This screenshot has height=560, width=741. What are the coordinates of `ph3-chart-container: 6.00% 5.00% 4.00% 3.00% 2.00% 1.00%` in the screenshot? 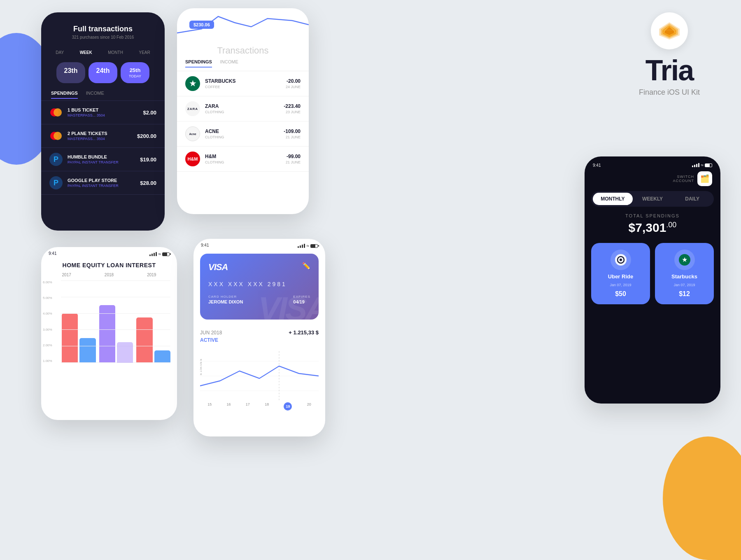 It's located at (109, 326).